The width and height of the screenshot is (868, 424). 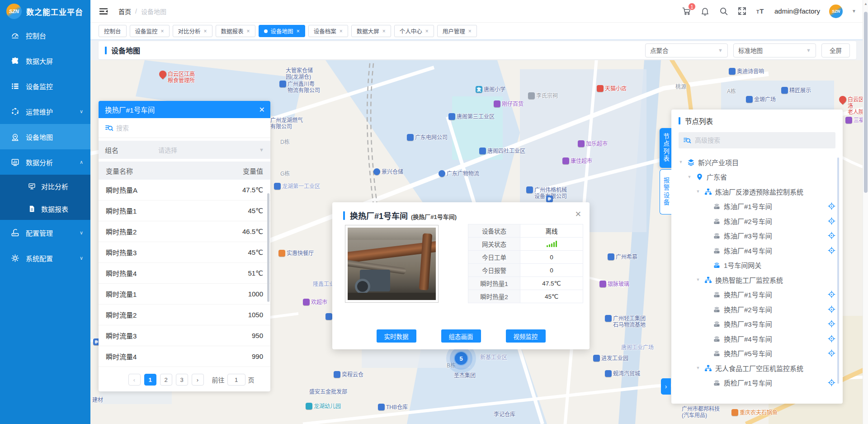 What do you see at coordinates (705, 11) in the screenshot?
I see `bell-icon` at bounding box center [705, 11].